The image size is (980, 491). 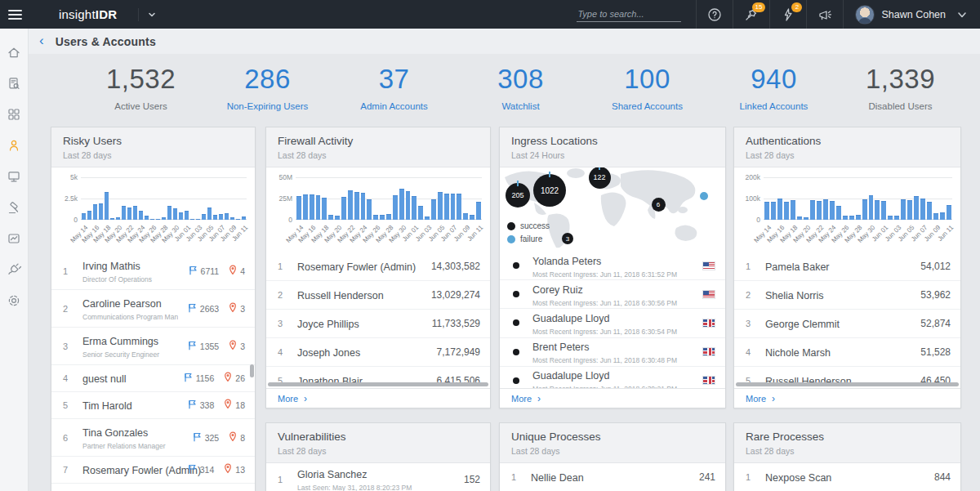 I want to click on location-pin-icon, so click(x=233, y=309).